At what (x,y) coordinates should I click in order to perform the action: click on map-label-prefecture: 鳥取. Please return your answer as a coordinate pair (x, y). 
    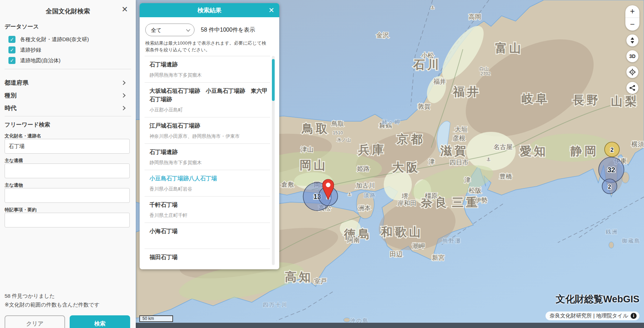
    Looking at the image, I should click on (316, 129).